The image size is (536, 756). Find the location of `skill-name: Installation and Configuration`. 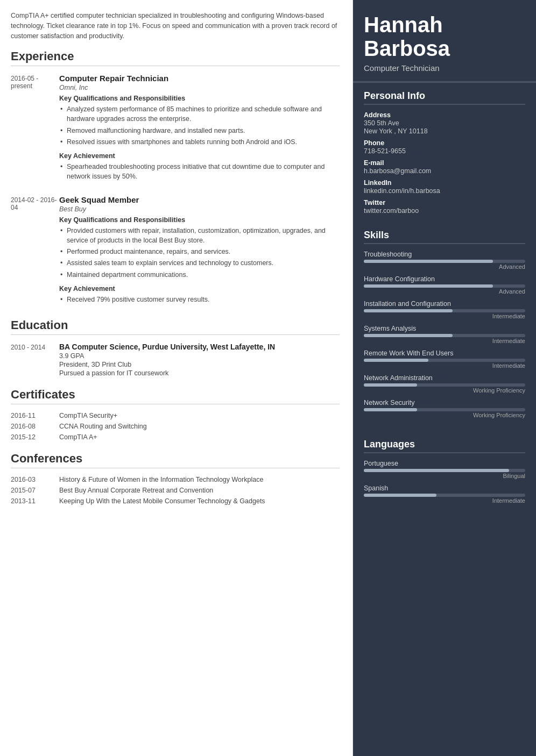

skill-name: Installation and Configuration is located at coordinates (445, 304).